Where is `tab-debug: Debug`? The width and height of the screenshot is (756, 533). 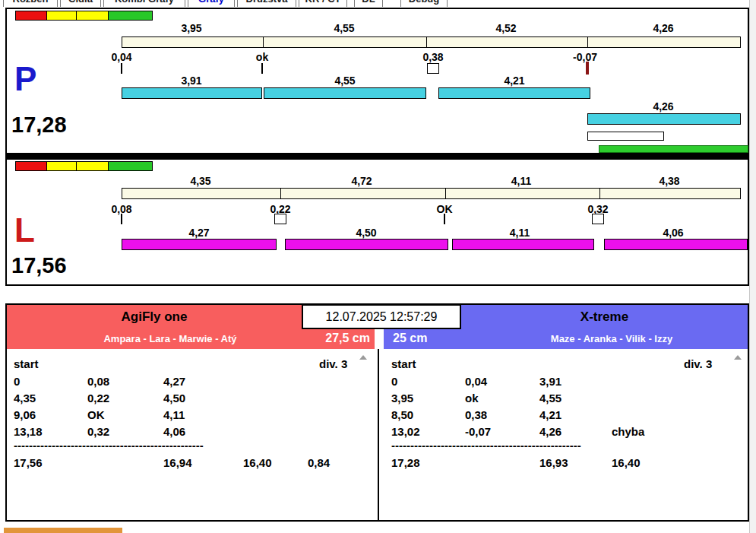 tab-debug: Debug is located at coordinates (424, 3).